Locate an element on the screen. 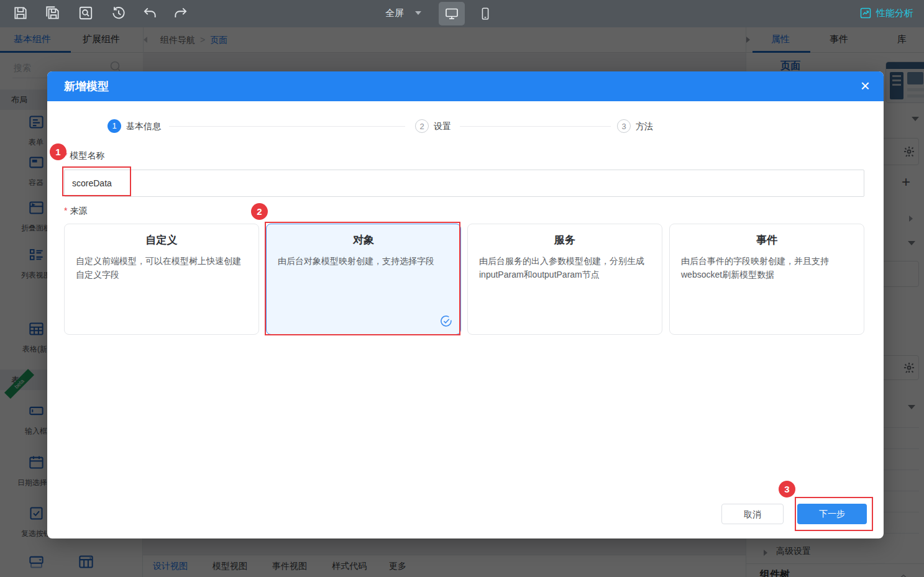 The height and width of the screenshot is (577, 924). model-name-label: *模型名称 is located at coordinates (85, 156).